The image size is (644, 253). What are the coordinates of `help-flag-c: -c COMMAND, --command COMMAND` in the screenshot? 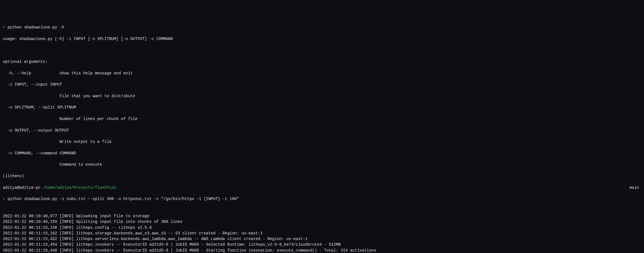 It's located at (322, 153).